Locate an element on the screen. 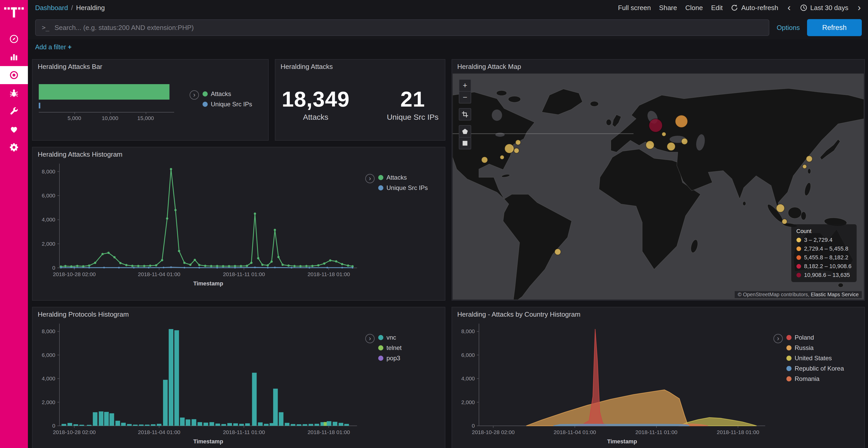  map-fit-bounds-button is located at coordinates (465, 114).